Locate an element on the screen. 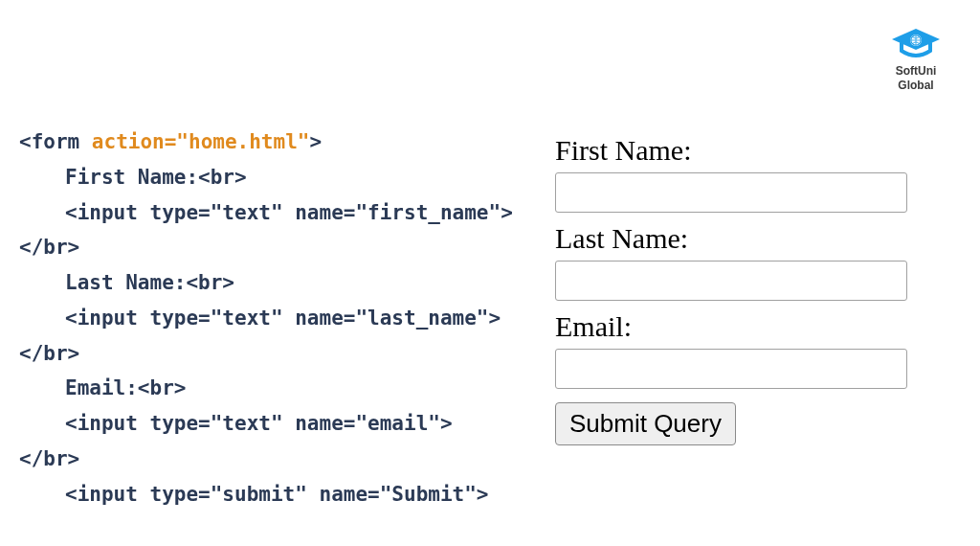 This screenshot has width=980, height=546. softuni-logo: SoftUni Global is located at coordinates (916, 59).